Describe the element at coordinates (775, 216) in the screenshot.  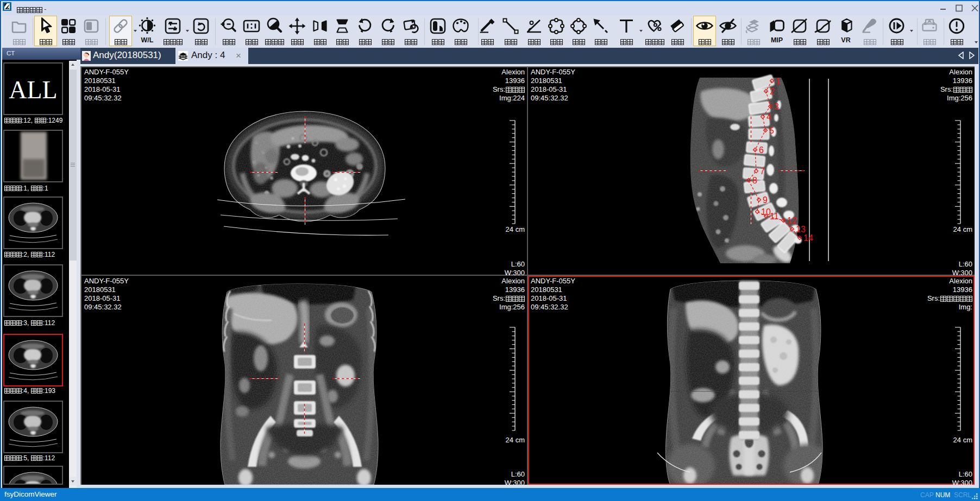
I see `svg-text: 11` at that location.